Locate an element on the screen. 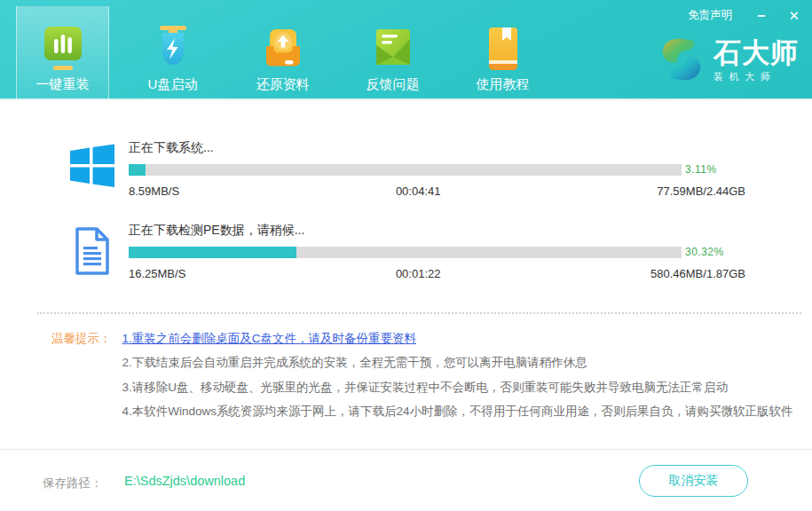  mail-feedback-icon is located at coordinates (393, 50).